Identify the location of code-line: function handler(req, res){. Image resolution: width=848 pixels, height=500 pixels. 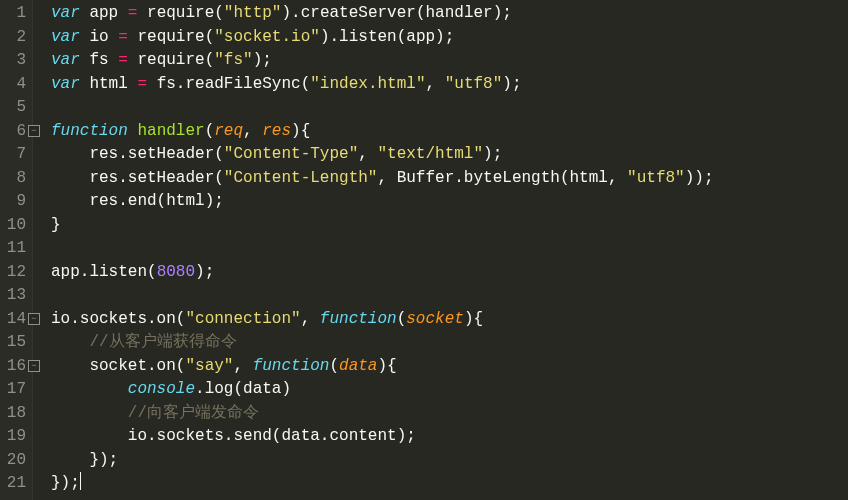
(382, 132).